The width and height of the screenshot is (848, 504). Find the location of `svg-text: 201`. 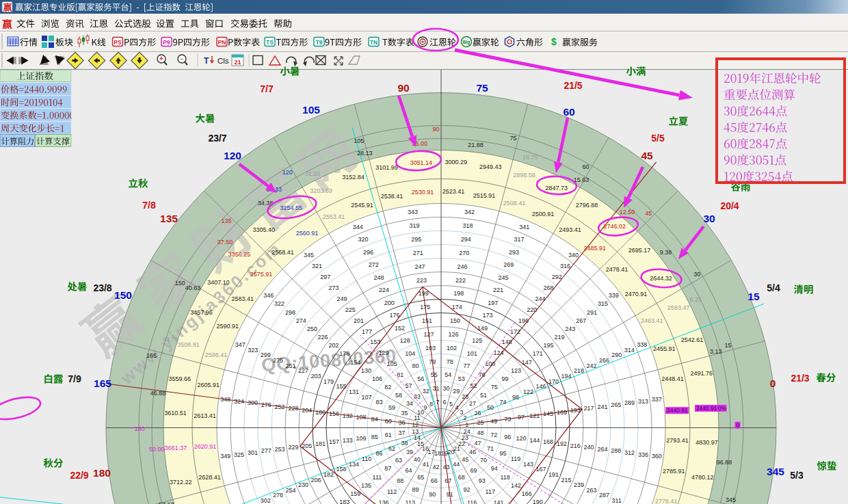

svg-text: 201 is located at coordinates (358, 321).